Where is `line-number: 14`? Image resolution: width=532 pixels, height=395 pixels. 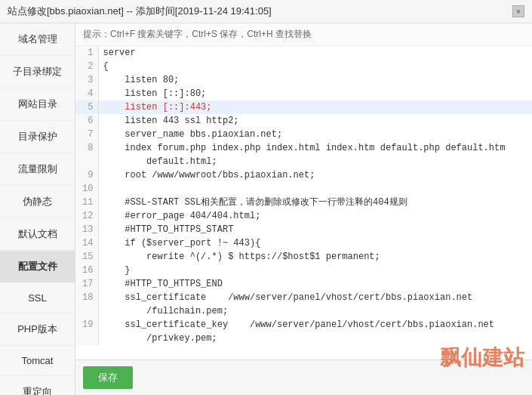 line-number: 14 is located at coordinates (87, 243).